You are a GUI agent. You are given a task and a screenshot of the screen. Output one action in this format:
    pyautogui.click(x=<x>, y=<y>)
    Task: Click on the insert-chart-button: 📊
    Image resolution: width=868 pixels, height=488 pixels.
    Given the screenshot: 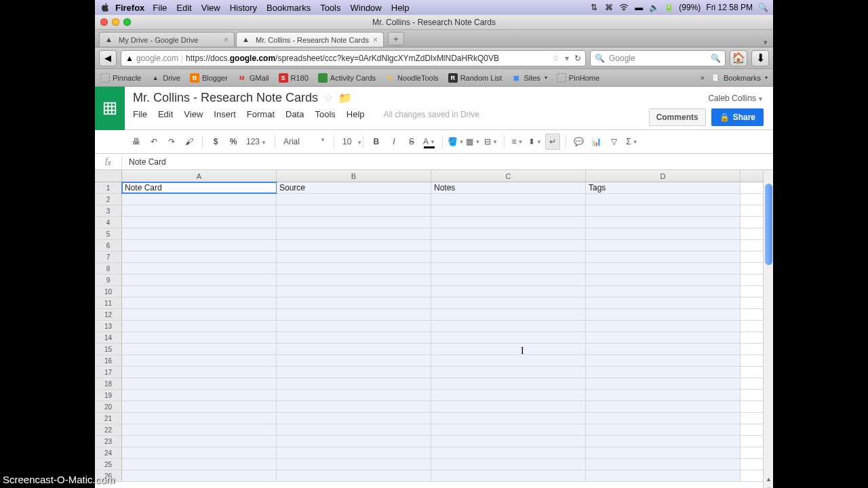 What is the action you would take?
    pyautogui.click(x=597, y=142)
    